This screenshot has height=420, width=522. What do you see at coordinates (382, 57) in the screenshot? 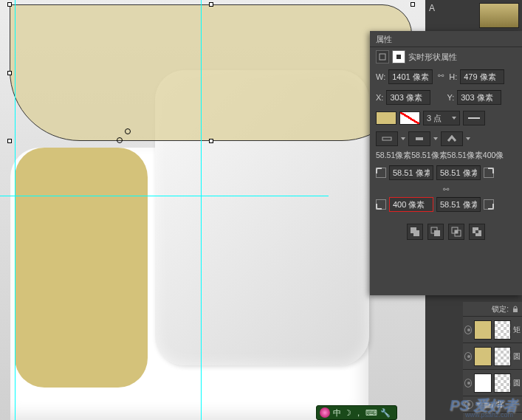
I see `shape-mask-icon` at bounding box center [382, 57].